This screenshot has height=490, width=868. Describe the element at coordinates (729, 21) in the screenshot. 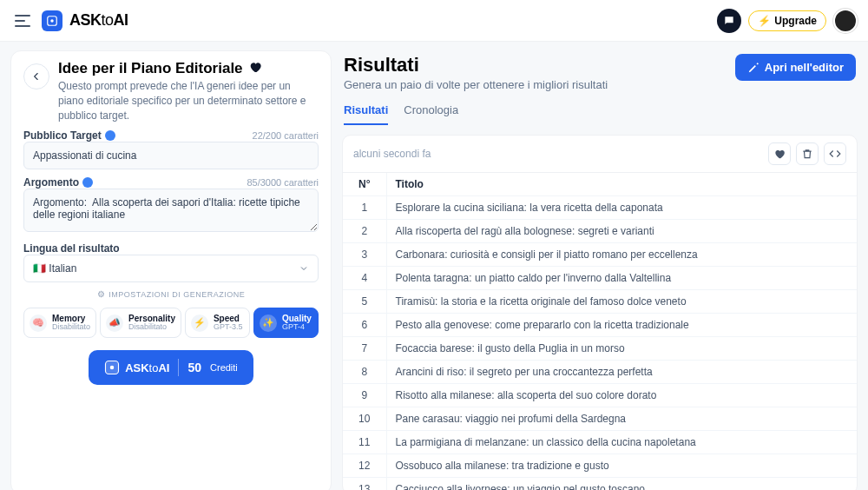

I see `chat-icon` at that location.